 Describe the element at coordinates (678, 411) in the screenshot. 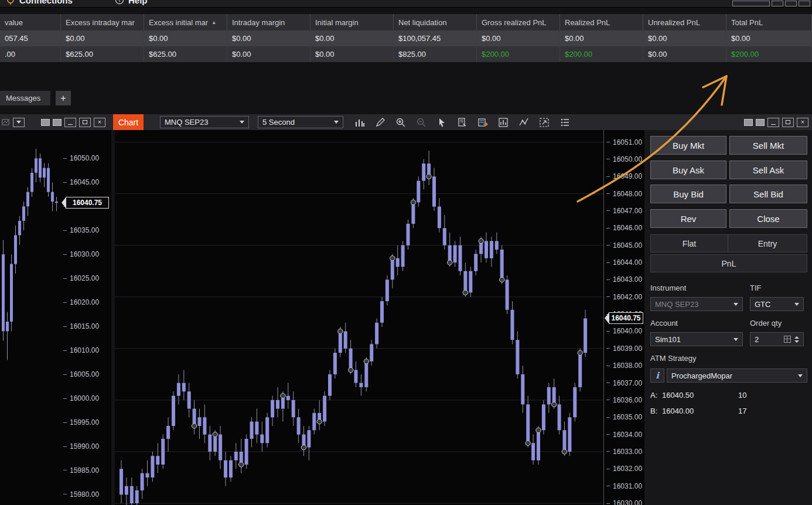

I see `level-b-price: 16040.00` at that location.